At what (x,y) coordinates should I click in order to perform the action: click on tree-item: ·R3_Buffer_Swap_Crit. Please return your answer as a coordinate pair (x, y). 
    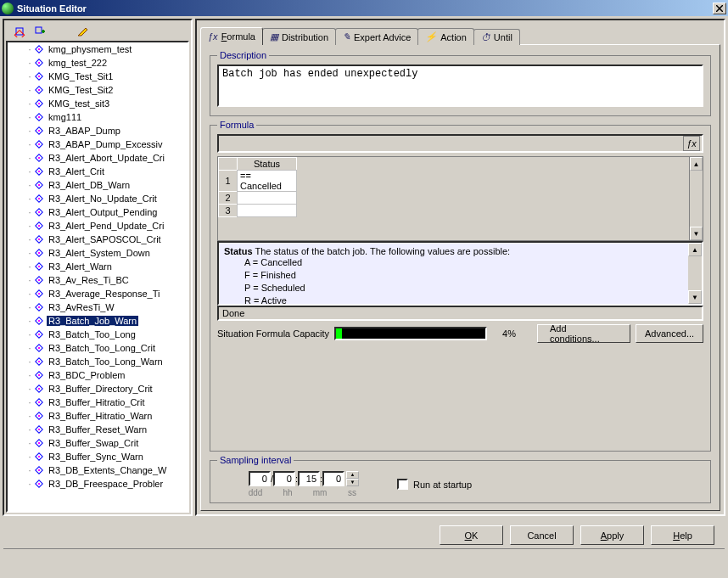
    Looking at the image, I should click on (98, 443).